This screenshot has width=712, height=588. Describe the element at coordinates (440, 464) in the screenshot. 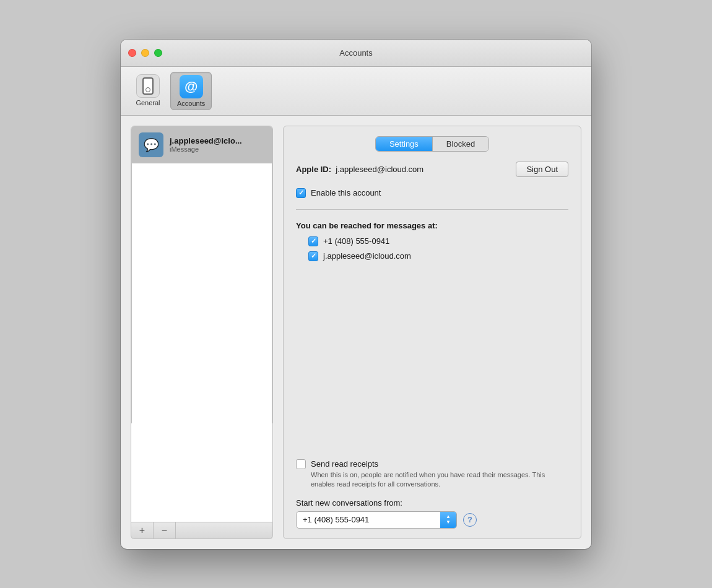

I see `send-receipts-label: Send read receipts` at that location.